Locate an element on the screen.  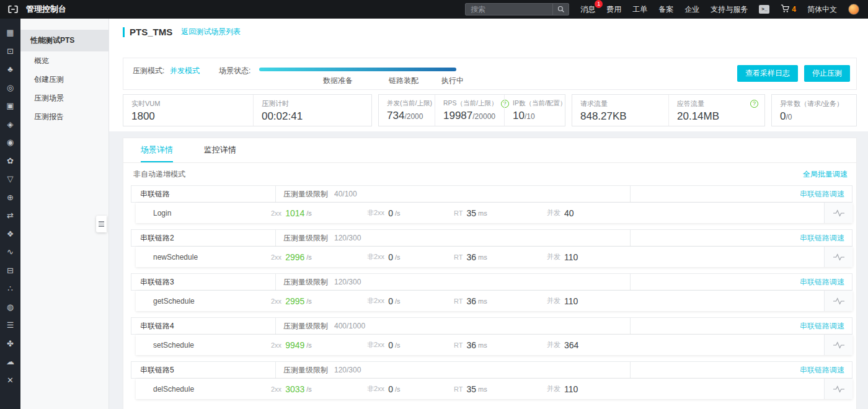
api-row: Login 2xx1014/s 非2xx0/s RT35ms 并发40 is located at coordinates (494, 213).